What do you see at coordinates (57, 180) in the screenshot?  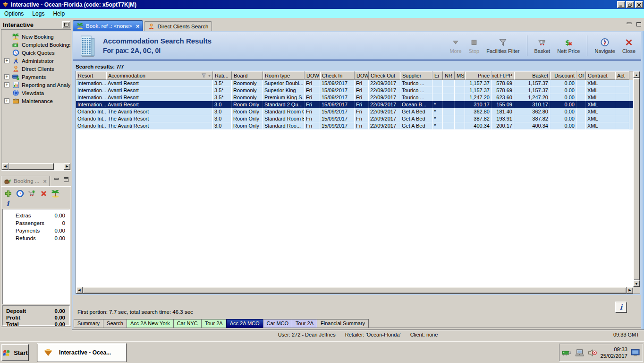 I see `panel-minimize-button` at bounding box center [57, 180].